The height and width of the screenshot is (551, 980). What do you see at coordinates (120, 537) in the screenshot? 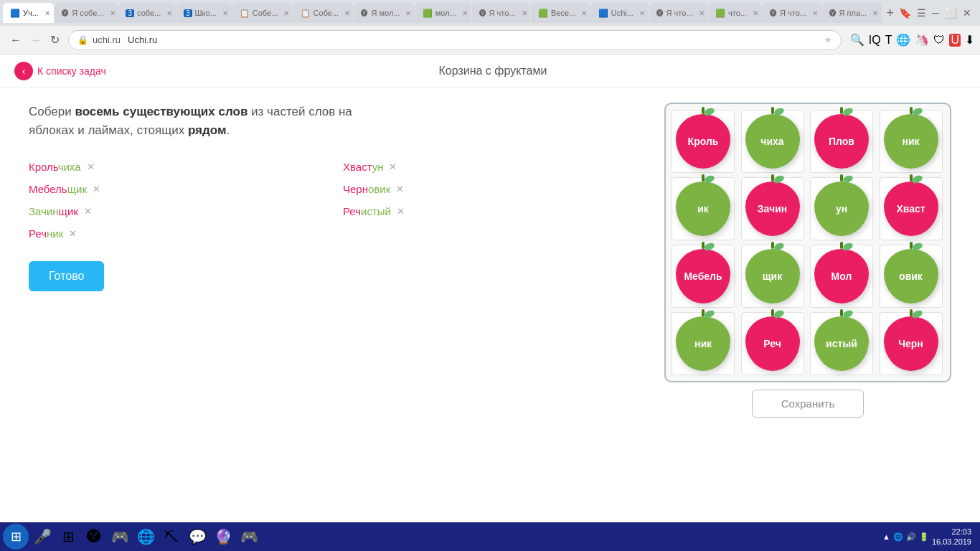
I see `taskbar-steam-icon: 🎮` at bounding box center [120, 537].